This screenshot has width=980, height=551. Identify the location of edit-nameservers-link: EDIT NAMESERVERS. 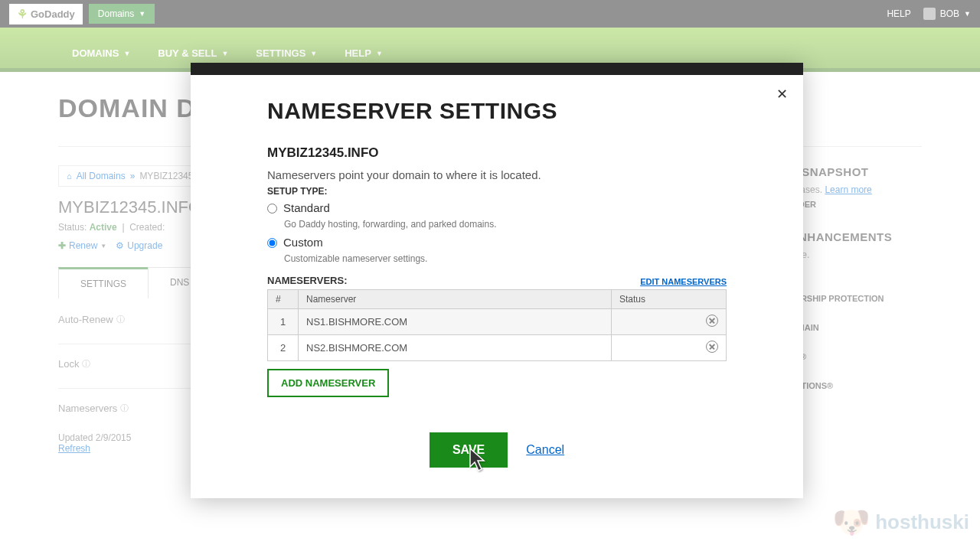
(683, 282).